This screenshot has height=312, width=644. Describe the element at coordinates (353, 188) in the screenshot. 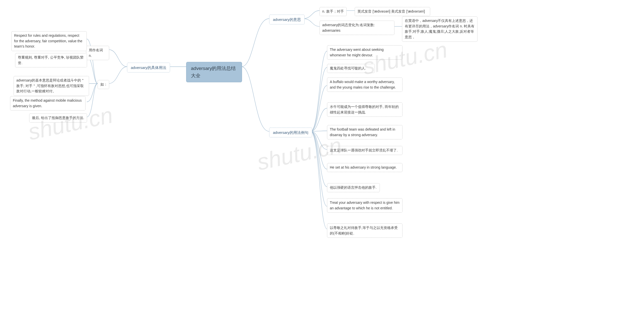

I see `leaf-example: 他以强硬的语言抨击他的敌手.` at that location.